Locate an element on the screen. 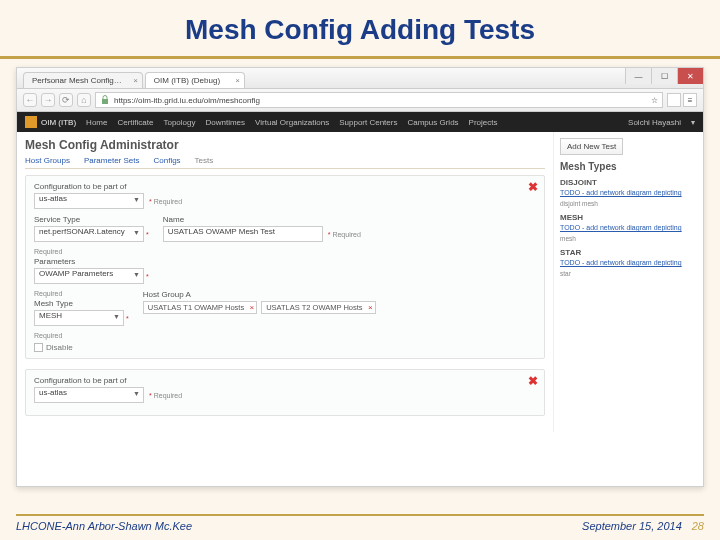 The height and width of the screenshot is (540, 720). nav-downtimes: Downtimes is located at coordinates (226, 122).